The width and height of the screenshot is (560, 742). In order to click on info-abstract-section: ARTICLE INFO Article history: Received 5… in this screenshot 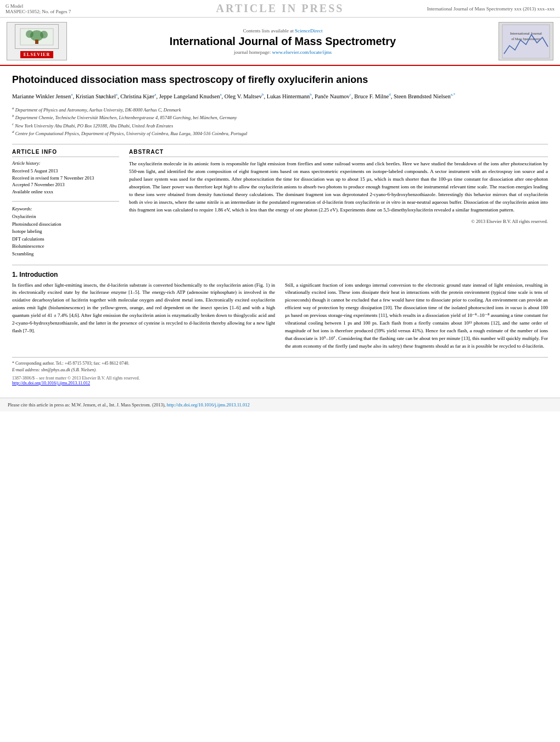, I will do `click(280, 203)`.